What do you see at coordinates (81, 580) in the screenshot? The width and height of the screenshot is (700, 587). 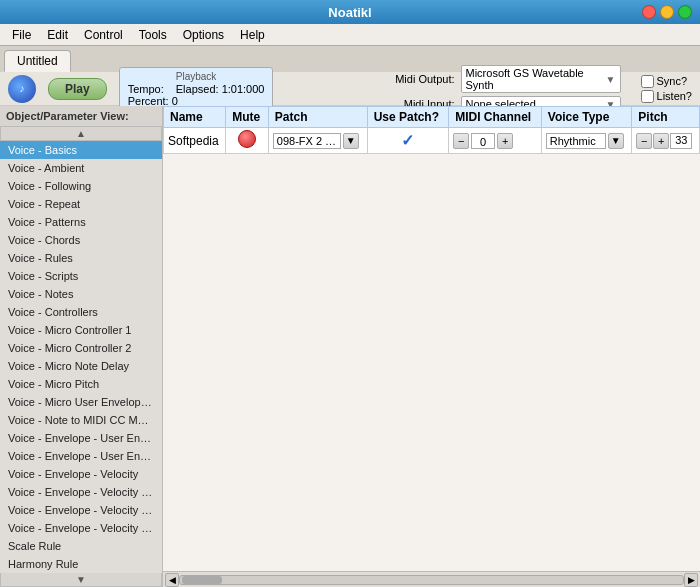 I see `sidebar-scroll-down: ▼` at bounding box center [81, 580].